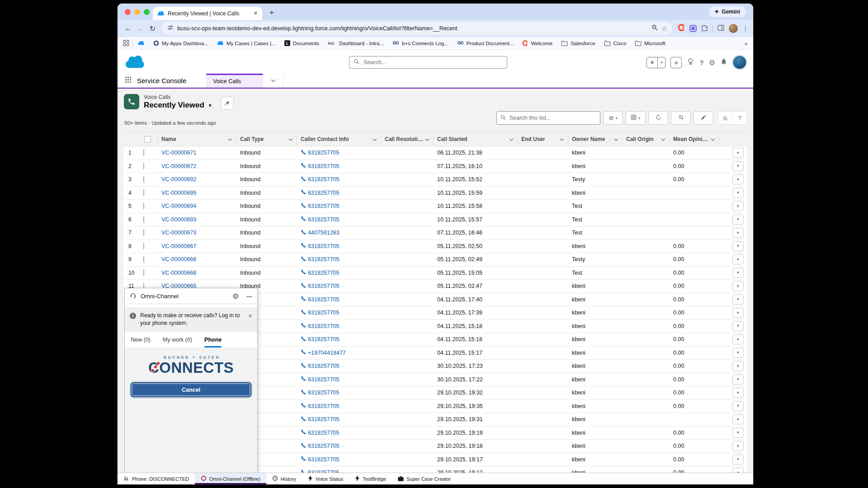 This screenshot has width=868, height=488. What do you see at coordinates (162, 80) in the screenshot?
I see `app-name: Service Console` at bounding box center [162, 80].